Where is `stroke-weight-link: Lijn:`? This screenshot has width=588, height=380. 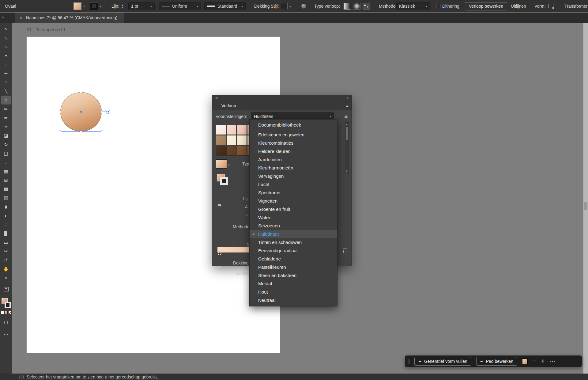 stroke-weight-link: Lijn: is located at coordinates (115, 6).